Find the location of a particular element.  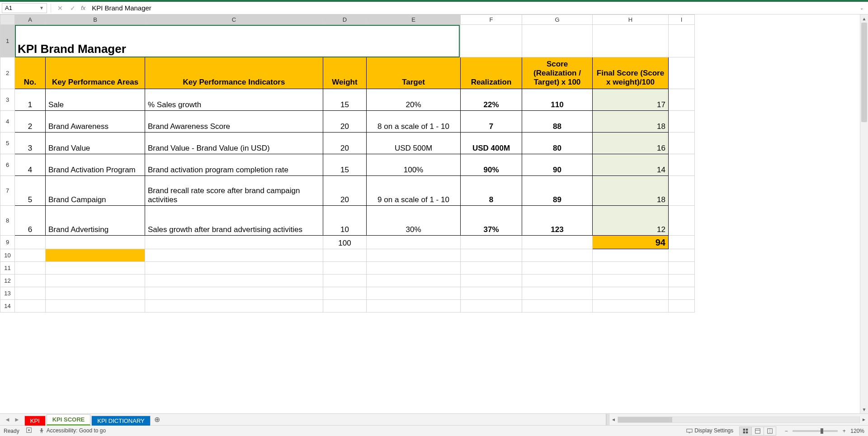

cell-G10 is located at coordinates (557, 256).